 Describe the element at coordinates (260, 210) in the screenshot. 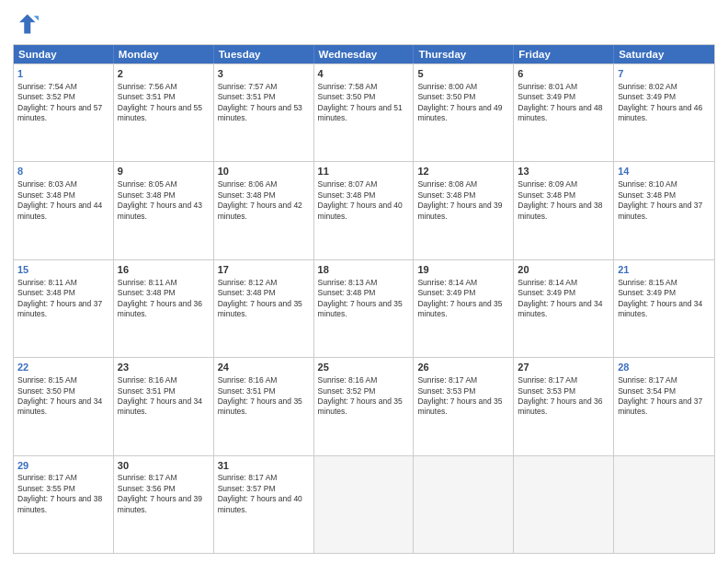

I see `daylight-10: Daylight: 7 hours and 42 minutes.` at that location.